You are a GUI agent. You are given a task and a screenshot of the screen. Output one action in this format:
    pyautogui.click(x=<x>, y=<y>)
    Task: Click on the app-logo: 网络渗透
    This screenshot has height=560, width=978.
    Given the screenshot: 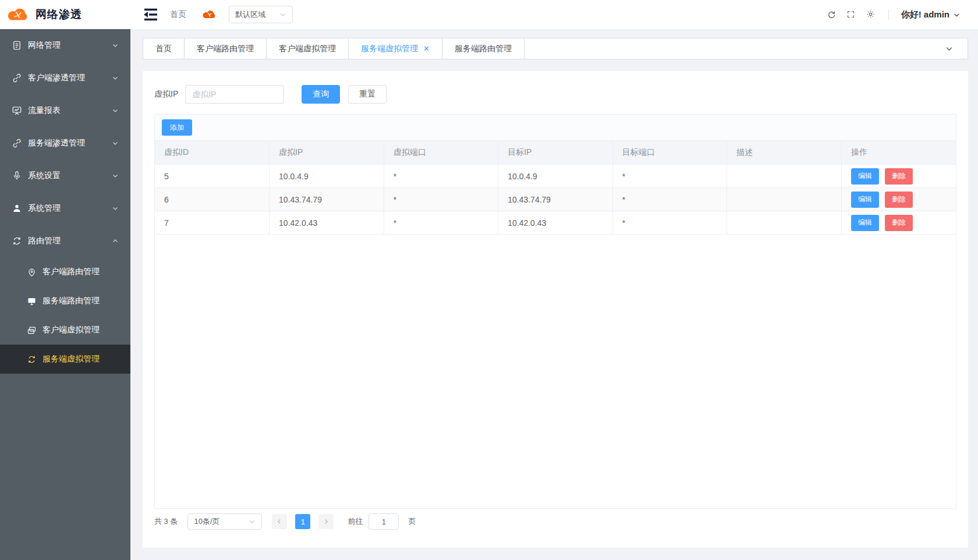 What is the action you would take?
    pyautogui.click(x=65, y=15)
    